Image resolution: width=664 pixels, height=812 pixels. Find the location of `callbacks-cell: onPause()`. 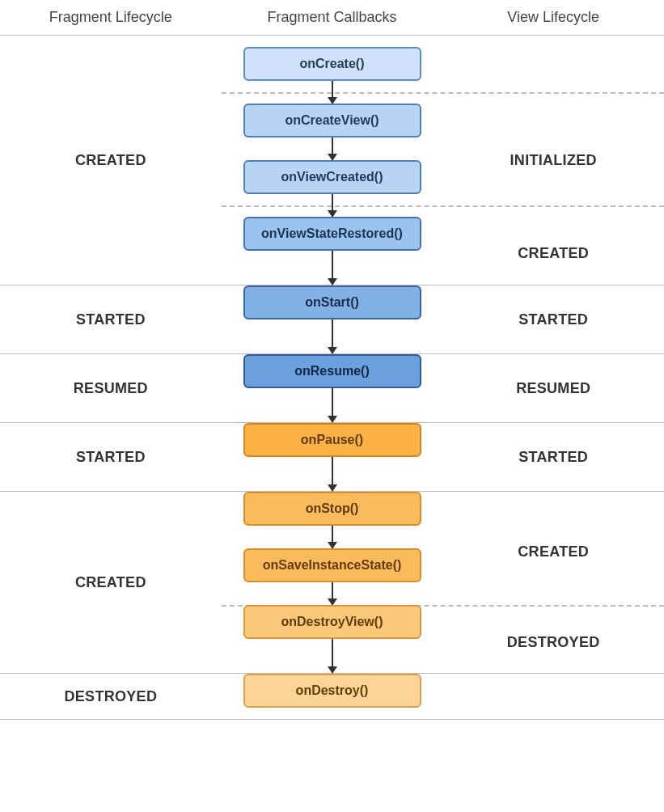

callbacks-cell: onPause() is located at coordinates (332, 457).